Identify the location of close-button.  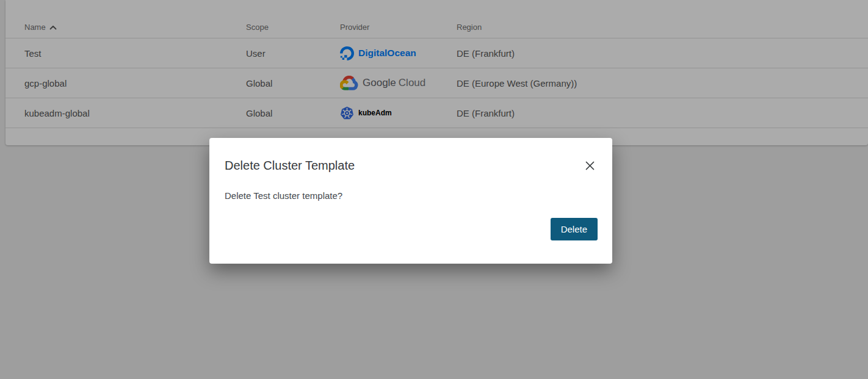
(590, 166).